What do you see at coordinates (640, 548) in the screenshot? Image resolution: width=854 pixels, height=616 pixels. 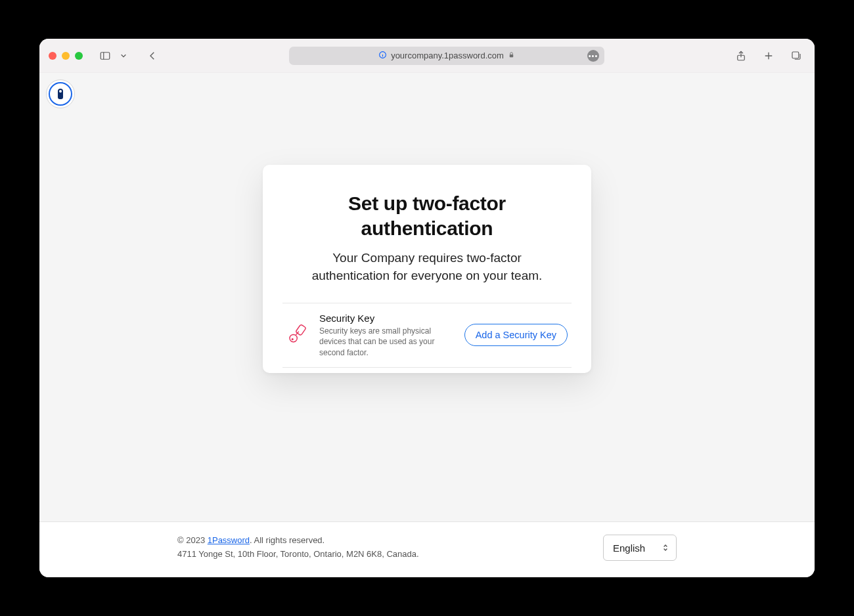 I see `language-select: English` at bounding box center [640, 548].